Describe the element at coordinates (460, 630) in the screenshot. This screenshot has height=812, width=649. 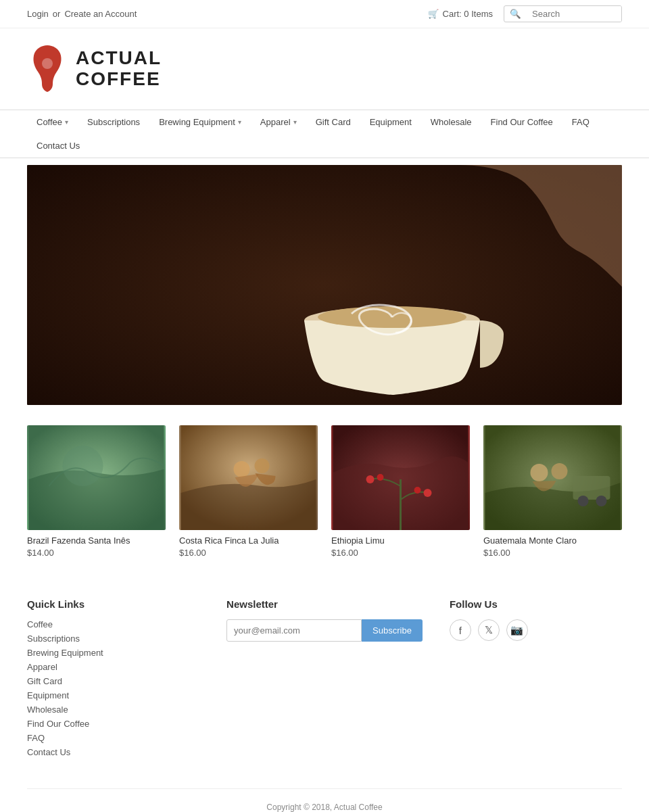
I see `facebook-icon: f` at that location.